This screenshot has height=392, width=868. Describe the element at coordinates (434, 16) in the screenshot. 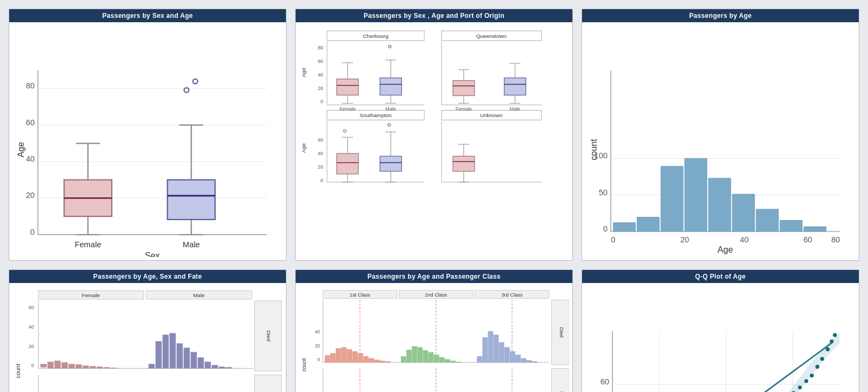

I see `chart2-title: Passengers by Sex , Age and Port of Orig…` at that location.